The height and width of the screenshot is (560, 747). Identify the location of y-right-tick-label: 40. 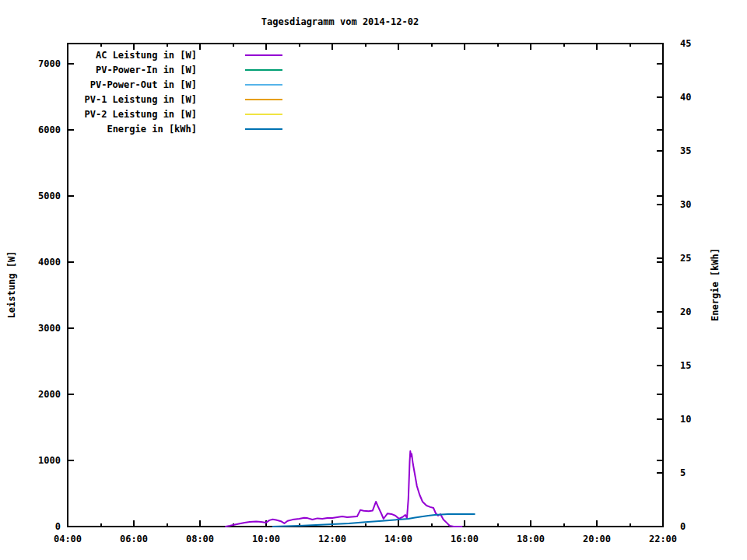
(686, 97).